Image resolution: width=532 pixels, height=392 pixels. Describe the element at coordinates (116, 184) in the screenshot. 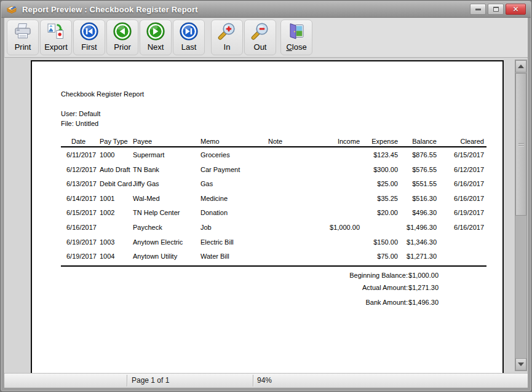

I see `cell-pay-type: Debit Card` at that location.